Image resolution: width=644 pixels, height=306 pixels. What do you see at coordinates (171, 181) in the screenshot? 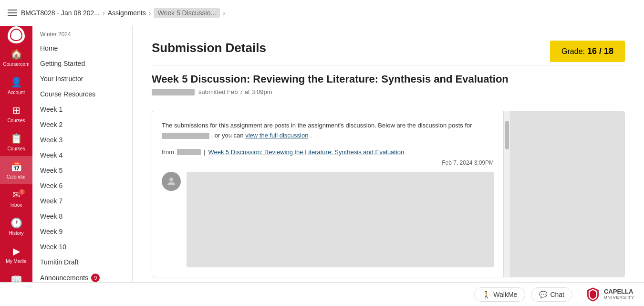
I see `avatar-icon` at bounding box center [171, 181].